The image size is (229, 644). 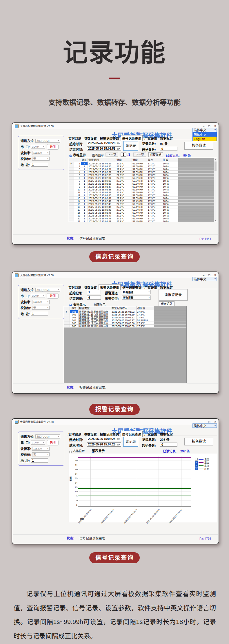 What do you see at coordinates (216, 159) in the screenshot?
I see `scroll-up-icon: ▲` at bounding box center [216, 159].